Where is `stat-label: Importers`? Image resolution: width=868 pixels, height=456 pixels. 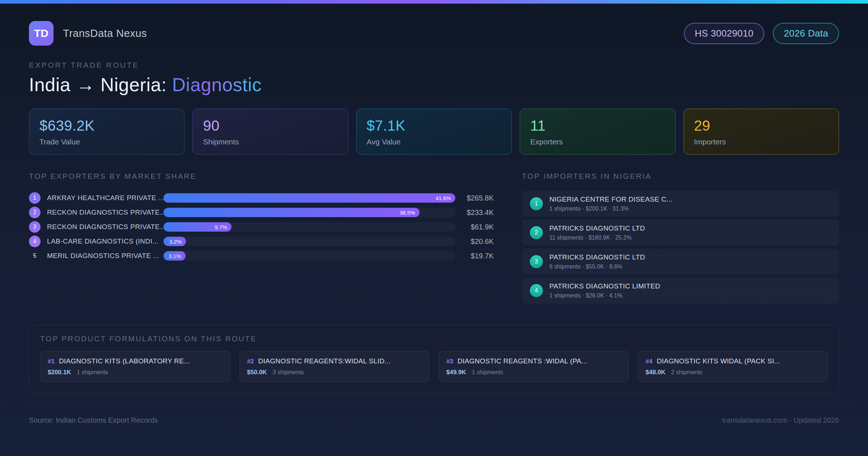
stat-label: Importers is located at coordinates (761, 142).